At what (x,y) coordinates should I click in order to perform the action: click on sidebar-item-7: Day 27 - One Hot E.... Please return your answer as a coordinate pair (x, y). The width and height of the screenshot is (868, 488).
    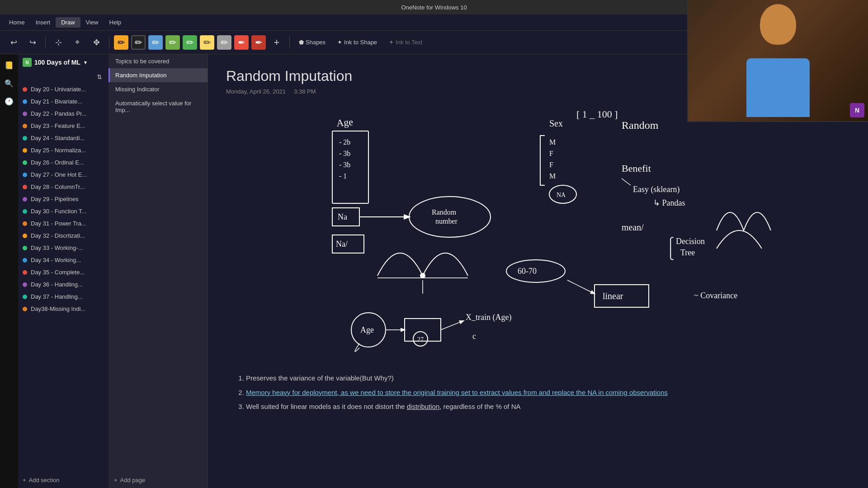
    Looking at the image, I should click on (63, 174).